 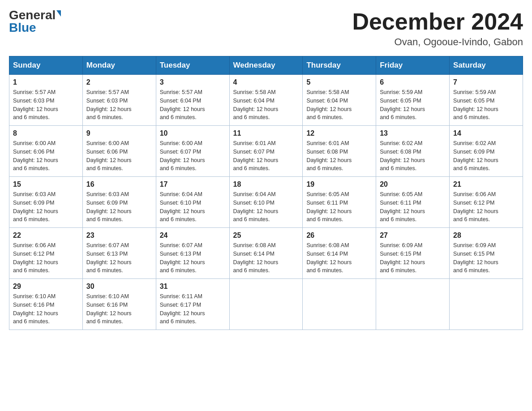 What do you see at coordinates (46, 253) in the screenshot?
I see `calendar-cell: 22Sunrise: 6:06 AMSunset: 6:12 PMDayligh…` at bounding box center [46, 253].